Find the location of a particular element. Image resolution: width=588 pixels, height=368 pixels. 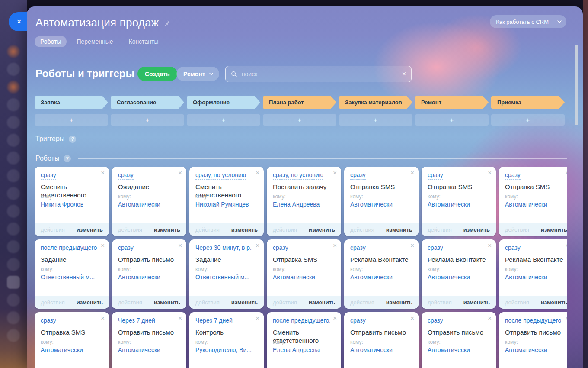

recipient-link: Николай Румянцев is located at coordinates (222, 204).